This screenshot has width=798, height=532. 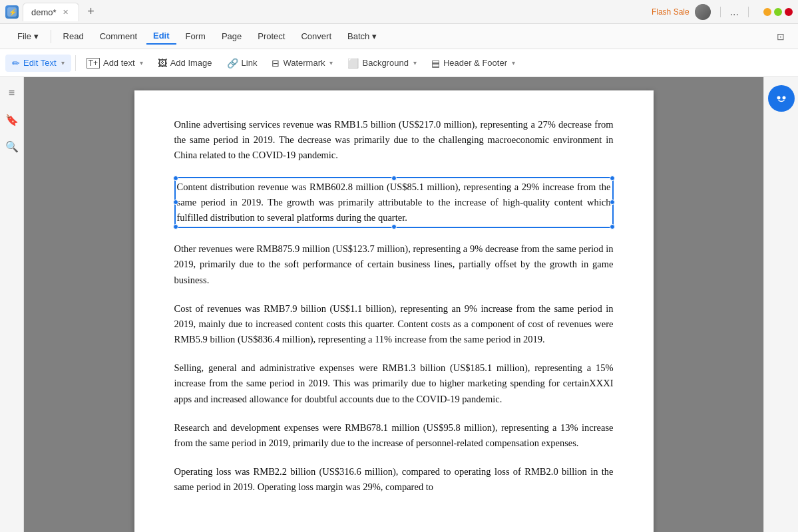 I want to click on menu-page: Page, so click(x=232, y=36).